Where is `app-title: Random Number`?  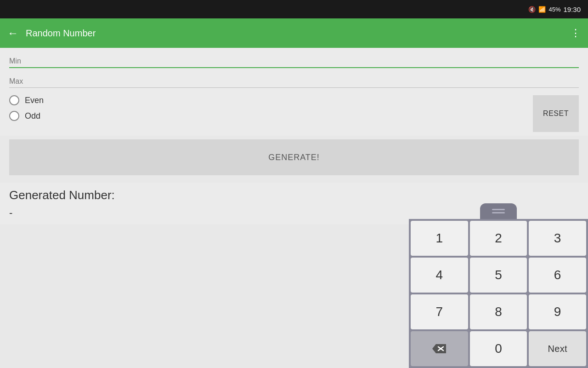
app-title: Random Number is located at coordinates (294, 33).